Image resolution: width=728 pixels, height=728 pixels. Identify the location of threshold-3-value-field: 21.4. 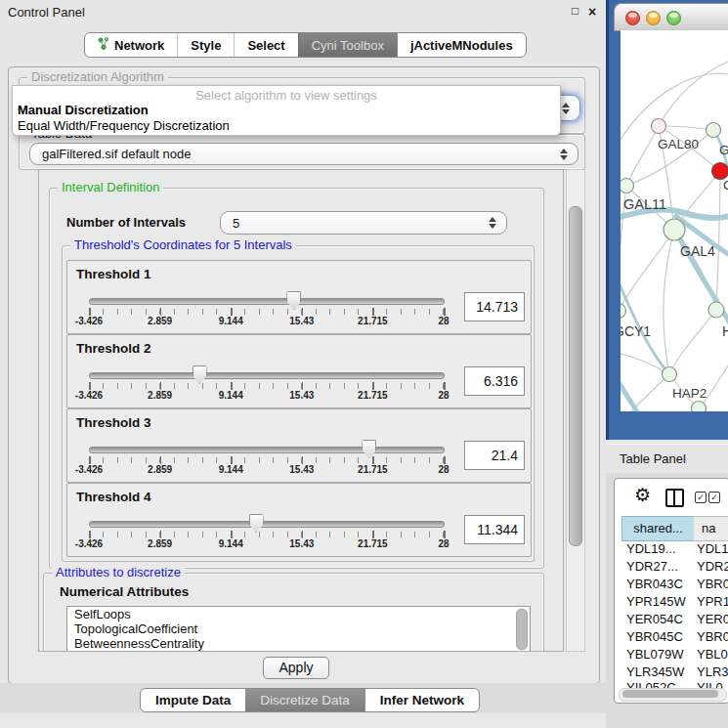
(494, 455).